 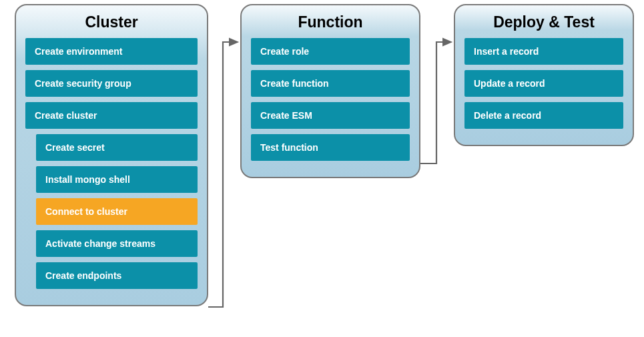 I want to click on step-create-function: Create function, so click(x=330, y=83).